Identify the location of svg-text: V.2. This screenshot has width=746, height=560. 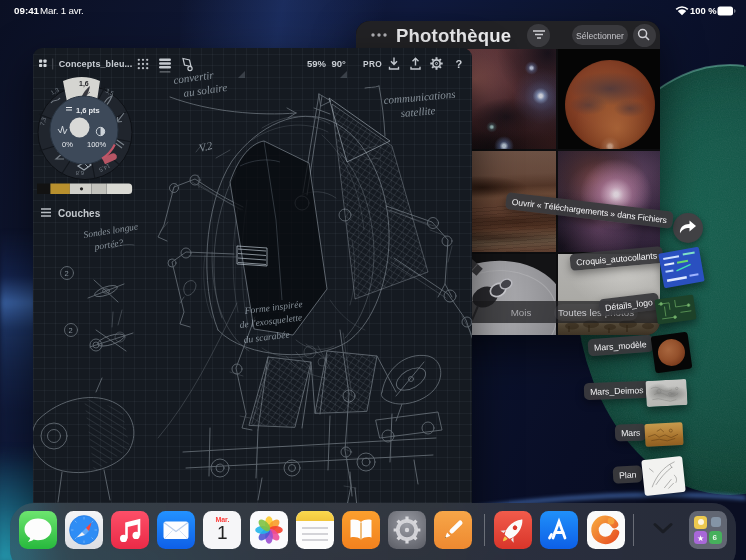
(206, 146).